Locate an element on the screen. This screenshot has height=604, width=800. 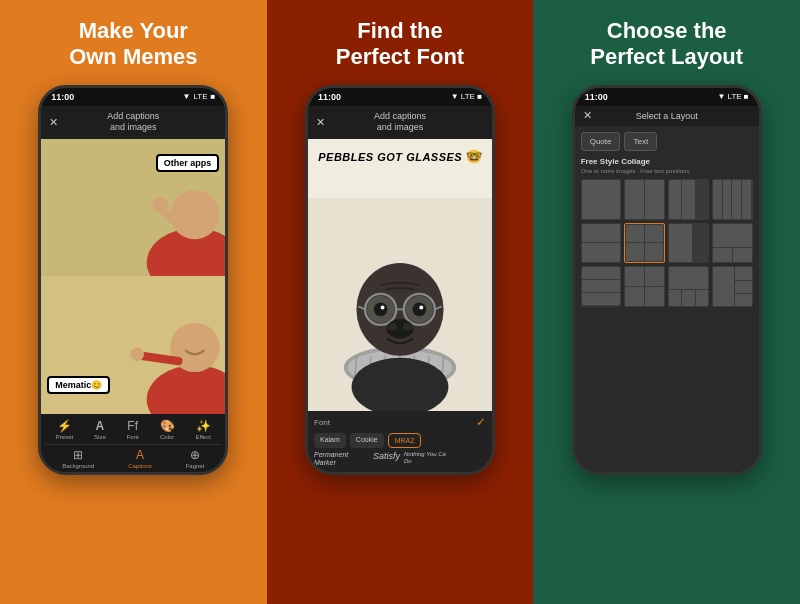
pug-caption: PEBBLES GOT GLASSES is located at coordinates (392, 157).